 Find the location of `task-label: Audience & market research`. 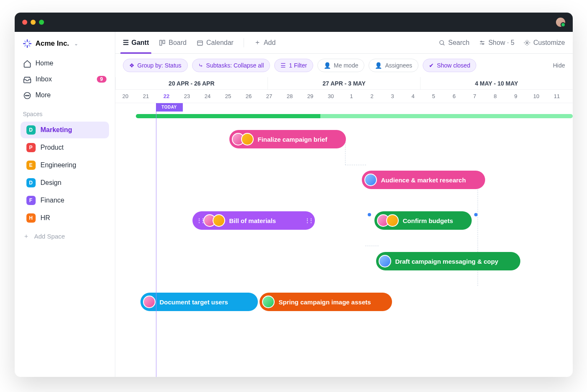

task-label: Audience & market research is located at coordinates (423, 180).